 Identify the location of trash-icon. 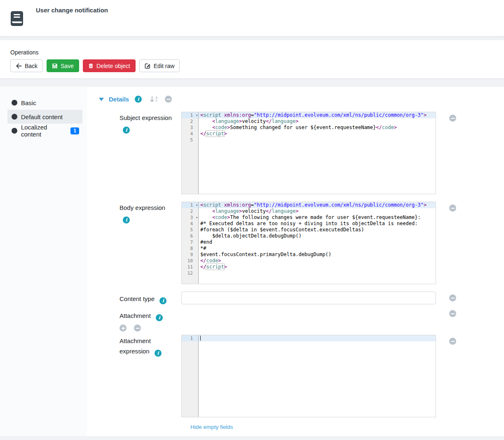
(91, 66).